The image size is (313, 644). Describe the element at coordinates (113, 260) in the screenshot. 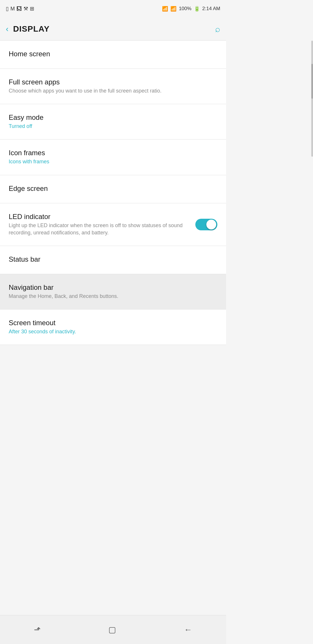

I see `settings-item-content-status-bar: Status bar` at that location.